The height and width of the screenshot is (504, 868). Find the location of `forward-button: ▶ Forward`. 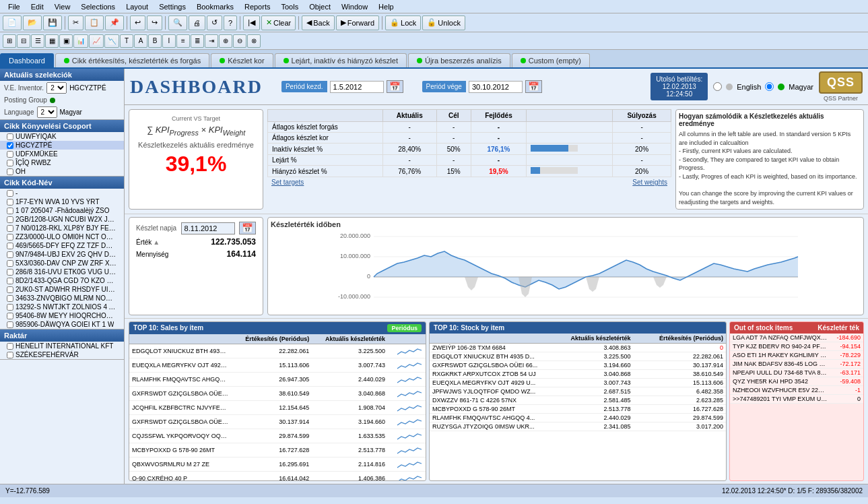

forward-button: ▶ Forward is located at coordinates (358, 23).